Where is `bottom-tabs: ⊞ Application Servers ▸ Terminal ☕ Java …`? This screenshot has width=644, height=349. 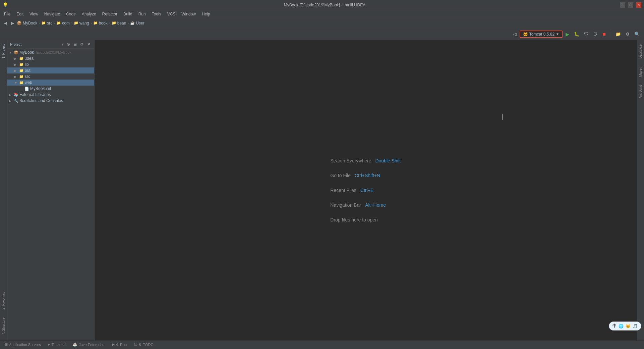 bottom-tabs: ⊞ Application Servers ▸ Terminal ☕ Java … is located at coordinates (322, 345).